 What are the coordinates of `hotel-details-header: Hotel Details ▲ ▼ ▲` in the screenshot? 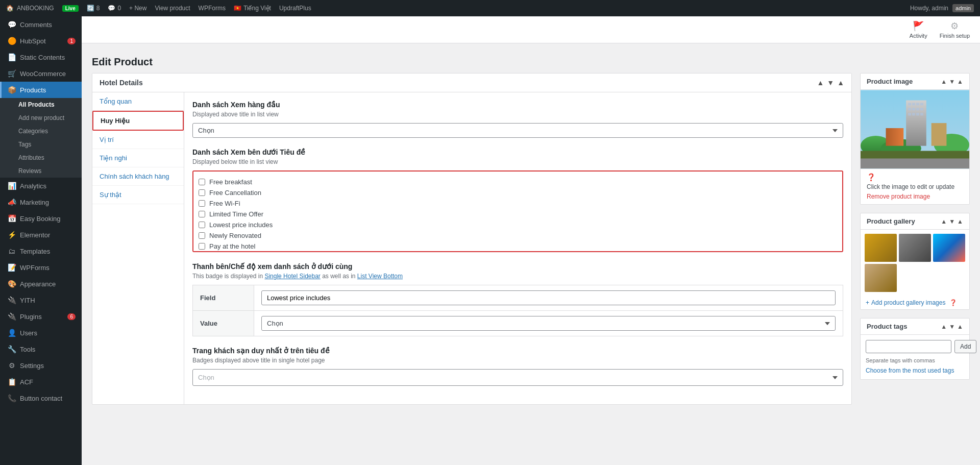 It's located at (472, 83).